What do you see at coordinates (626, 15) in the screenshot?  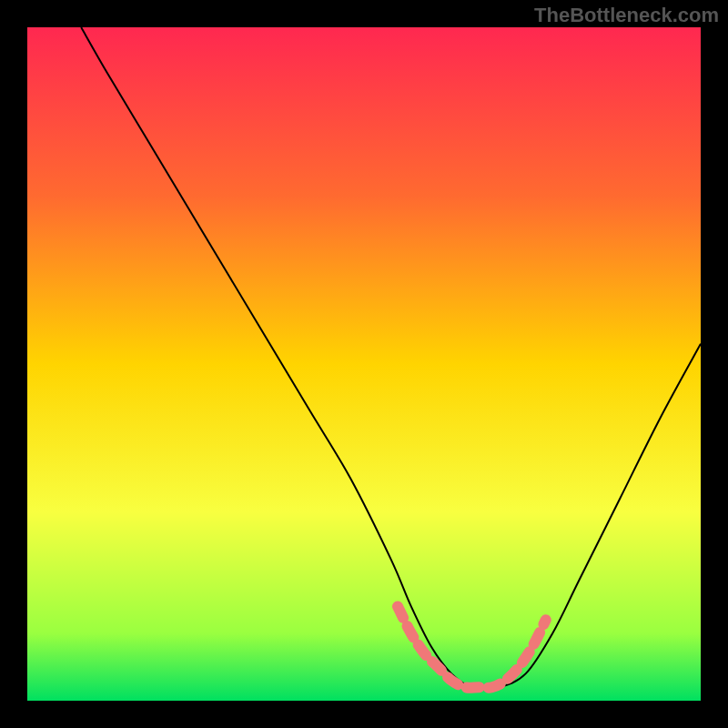 I see `watermark-text: TheBottleneck.com` at bounding box center [626, 15].